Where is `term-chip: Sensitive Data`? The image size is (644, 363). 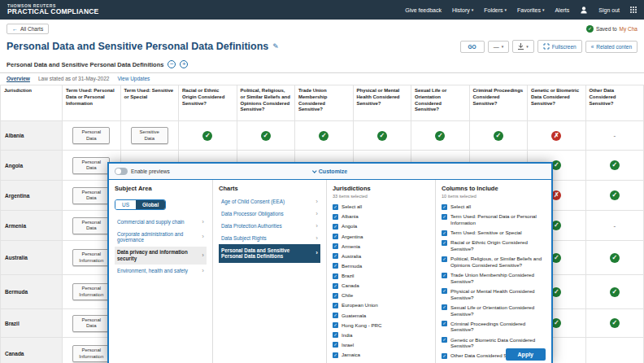 term-chip: Sensitive Data is located at coordinates (150, 135).